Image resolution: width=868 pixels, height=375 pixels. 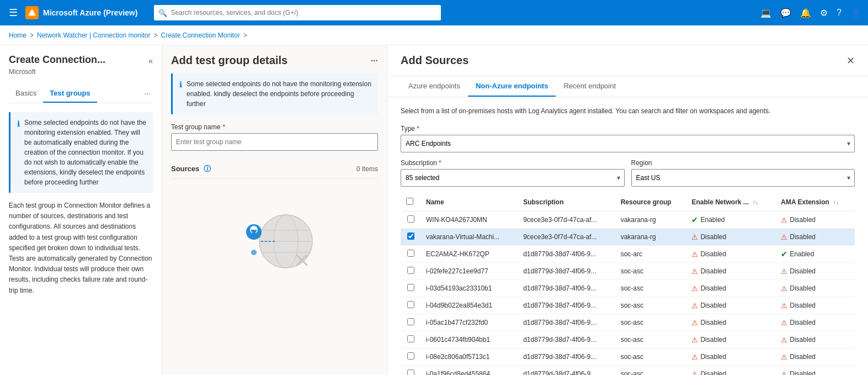 What do you see at coordinates (18, 35) in the screenshot?
I see `breadcrumb-home: Home` at bounding box center [18, 35].